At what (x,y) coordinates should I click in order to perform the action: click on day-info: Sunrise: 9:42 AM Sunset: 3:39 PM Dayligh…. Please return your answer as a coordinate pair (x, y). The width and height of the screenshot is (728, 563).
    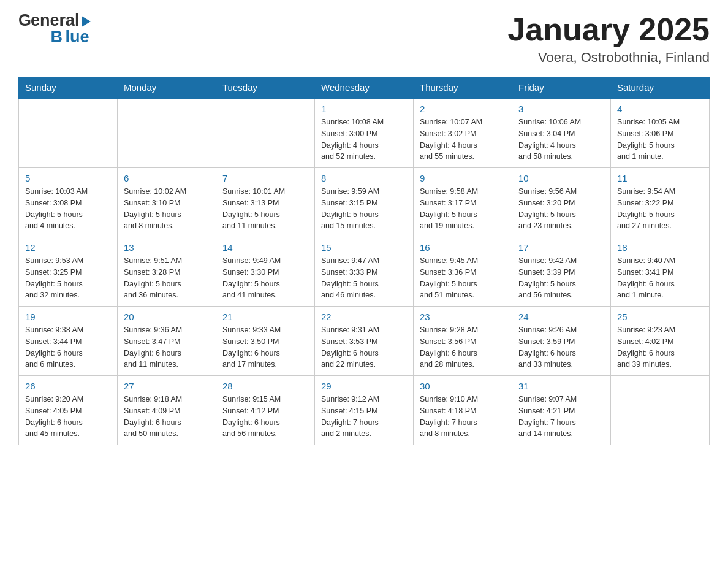
    Looking at the image, I should click on (561, 278).